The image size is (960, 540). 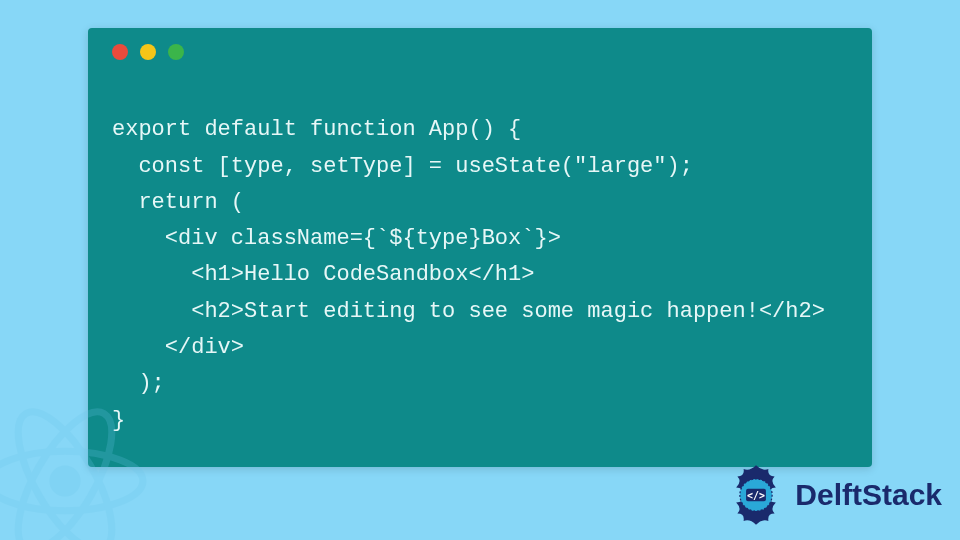 What do you see at coordinates (178, 202) in the screenshot?
I see `code-line: return (` at bounding box center [178, 202].